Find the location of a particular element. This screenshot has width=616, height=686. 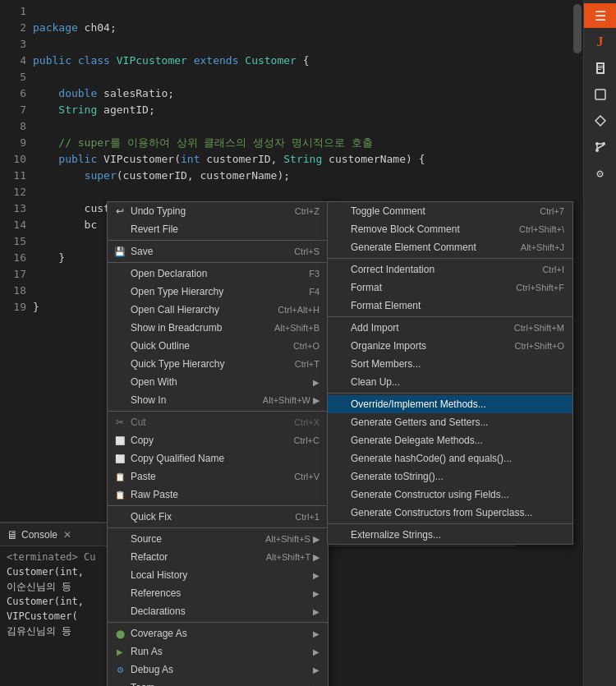

undo-icon: ↩ is located at coordinates (120, 211).